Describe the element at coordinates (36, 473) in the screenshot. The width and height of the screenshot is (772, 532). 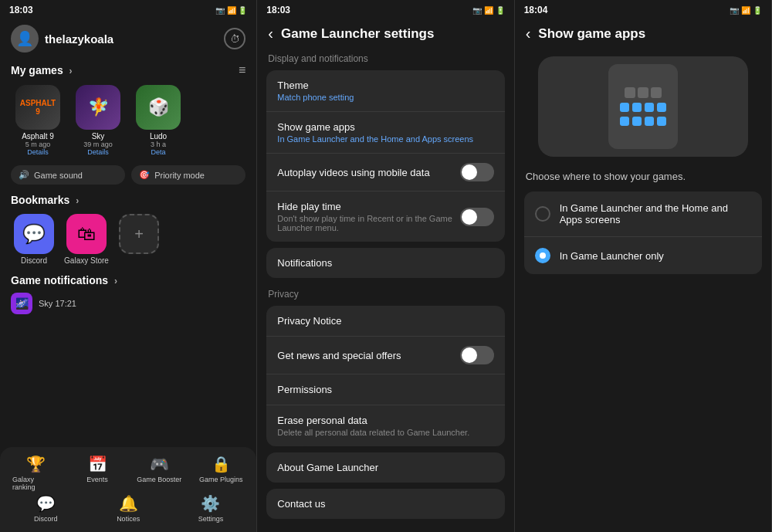
I see `nav-galaxy-ranking: 🏆 Galaxy ranking` at that location.